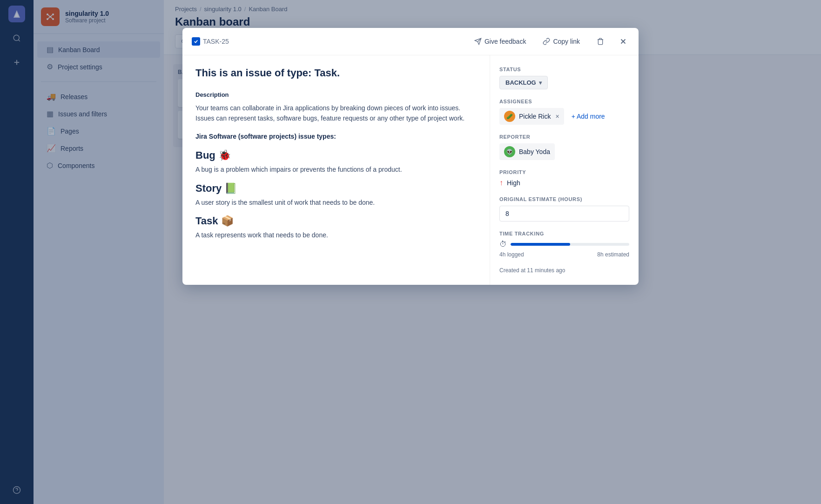 The image size is (821, 504). Describe the element at coordinates (564, 170) in the screenshot. I see `modal-right-panel: STATUS BACKLOG ▾ ASSIGNEES 🥒 Pickle Ric` at that location.